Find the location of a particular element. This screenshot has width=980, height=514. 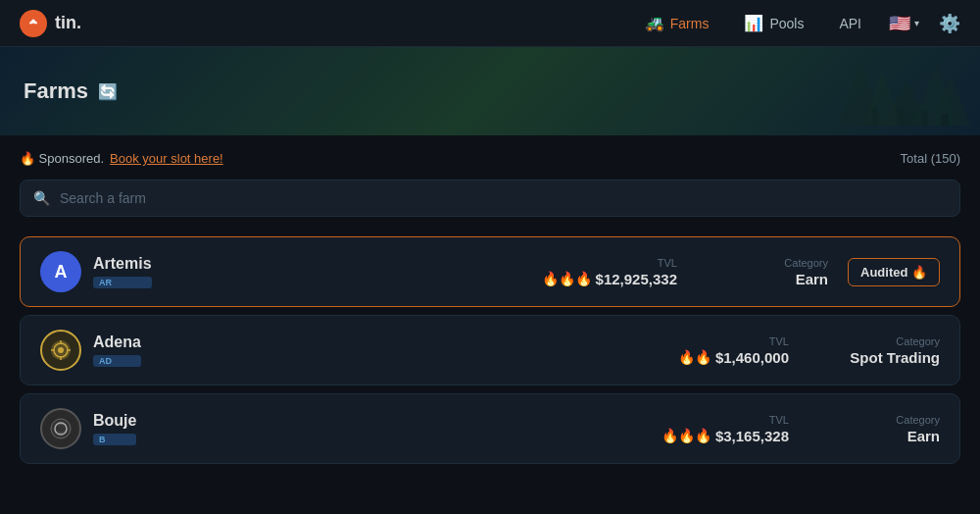

farm-badge-adena: AD is located at coordinates (118, 361).